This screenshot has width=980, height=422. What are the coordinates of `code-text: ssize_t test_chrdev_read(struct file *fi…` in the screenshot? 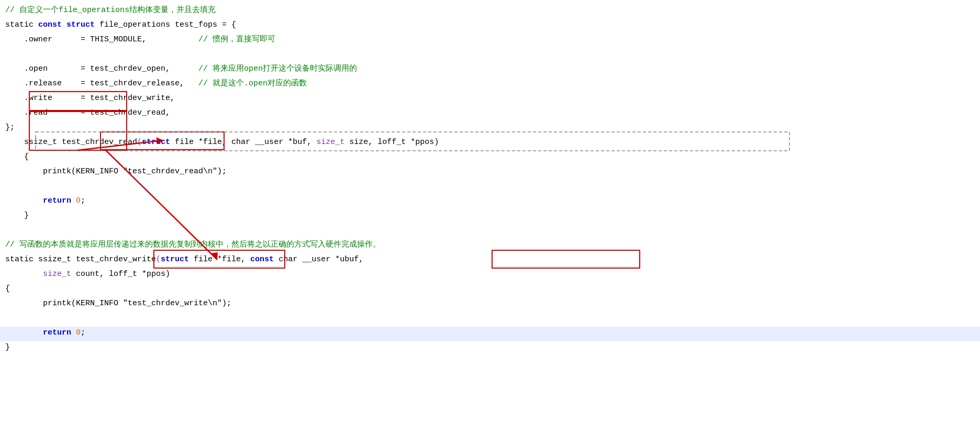 It's located at (222, 142).